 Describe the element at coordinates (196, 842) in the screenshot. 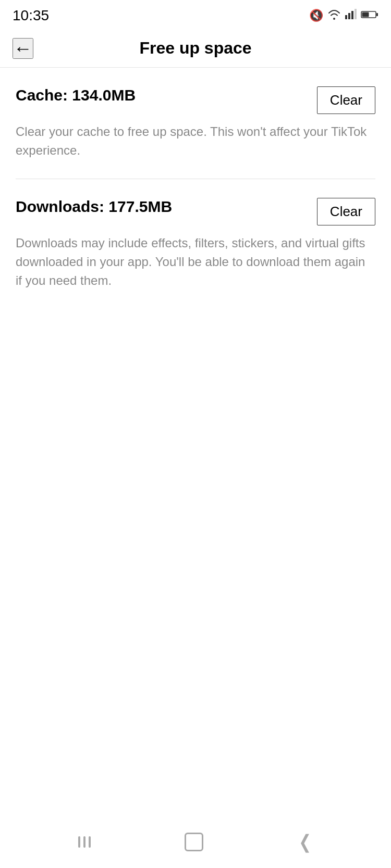

I see `bottom-nav-bar: ❮` at that location.